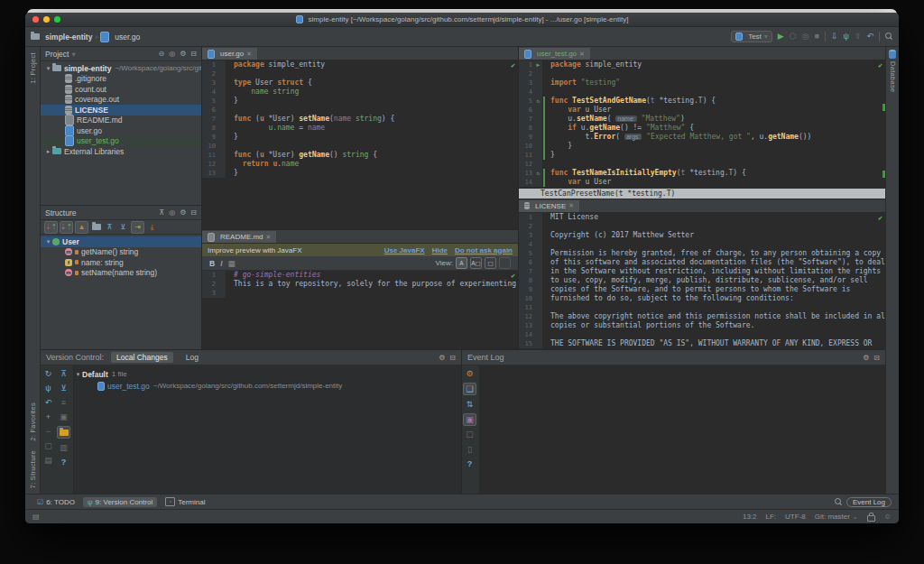  Describe the element at coordinates (61, 213) in the screenshot. I see `structure-panel-title: Structure` at that location.